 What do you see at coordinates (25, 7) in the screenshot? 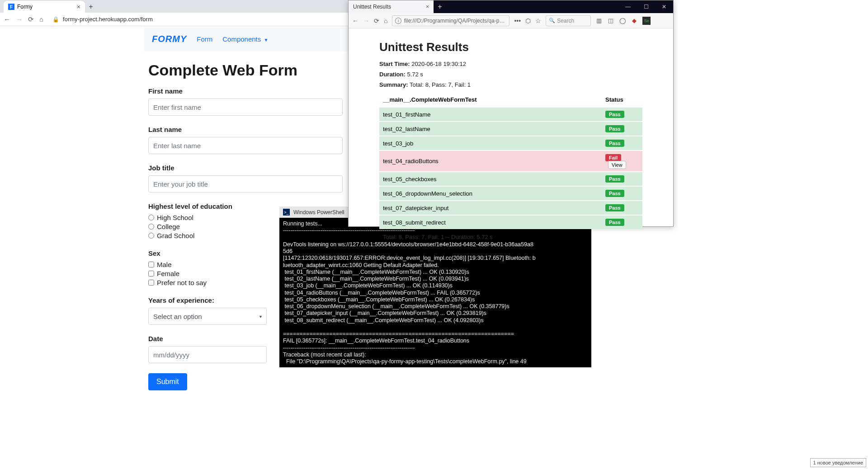
I see `tab-title: Formy` at bounding box center [25, 7].